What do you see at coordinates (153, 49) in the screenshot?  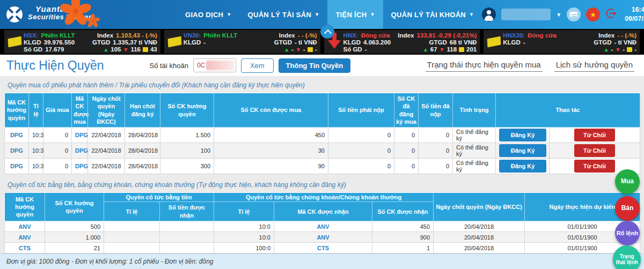 I see `flat-count: 43` at bounding box center [153, 49].